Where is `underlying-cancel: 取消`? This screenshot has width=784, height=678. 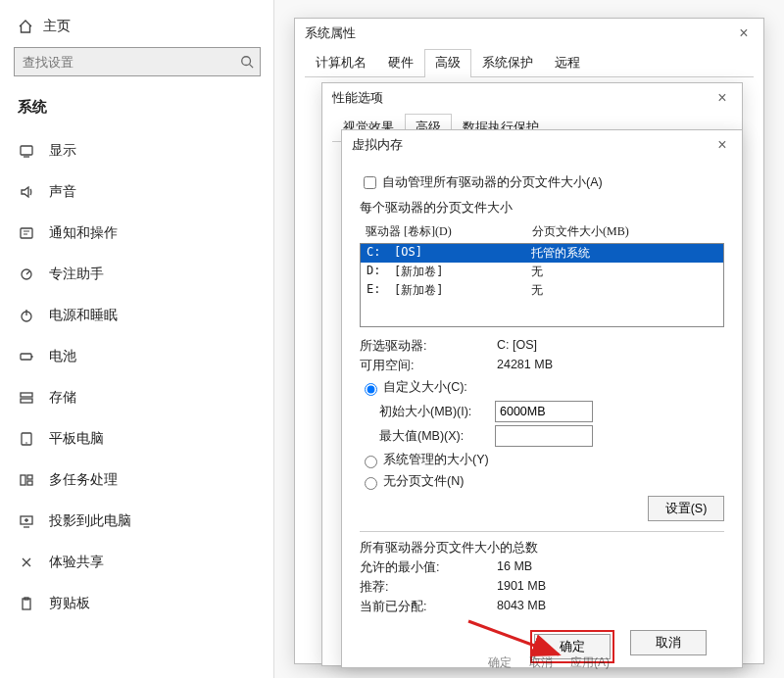
underlying-cancel: 取消 is located at coordinates (541, 662).